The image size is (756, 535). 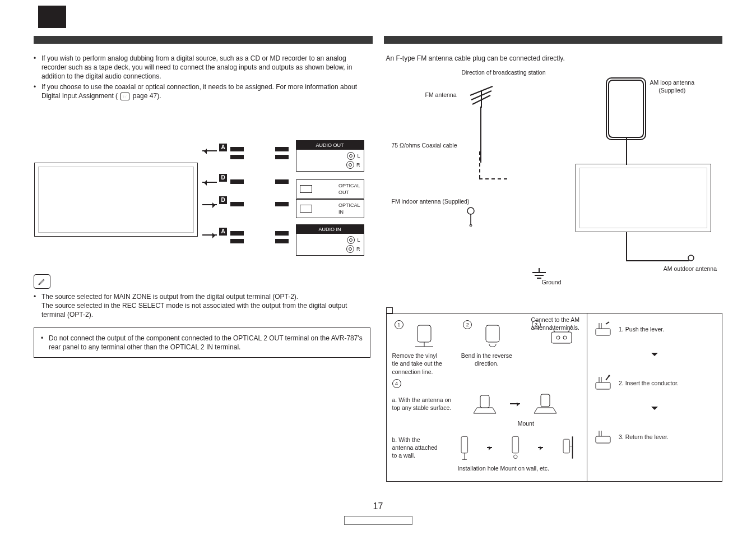 What do you see at coordinates (627, 151) in the screenshot?
I see `am-loop-lead` at bounding box center [627, 151].